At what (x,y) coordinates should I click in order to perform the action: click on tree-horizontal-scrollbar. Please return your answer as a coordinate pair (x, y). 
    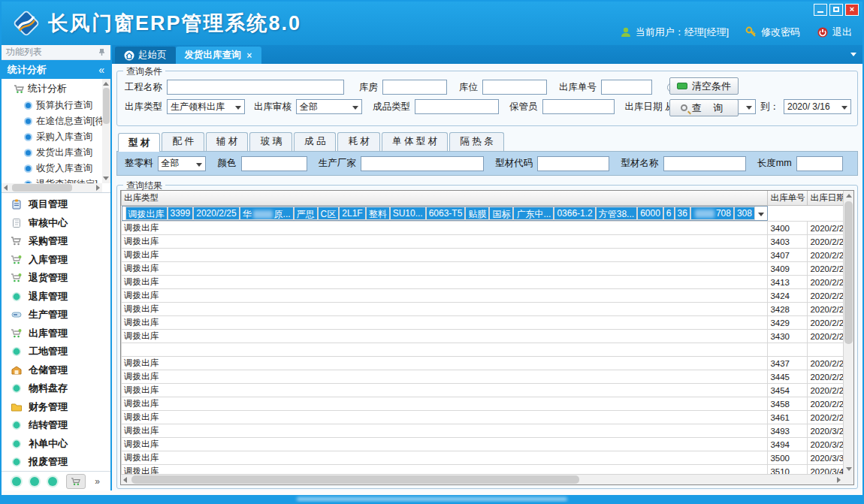
    Looking at the image, I should click on (52, 188).